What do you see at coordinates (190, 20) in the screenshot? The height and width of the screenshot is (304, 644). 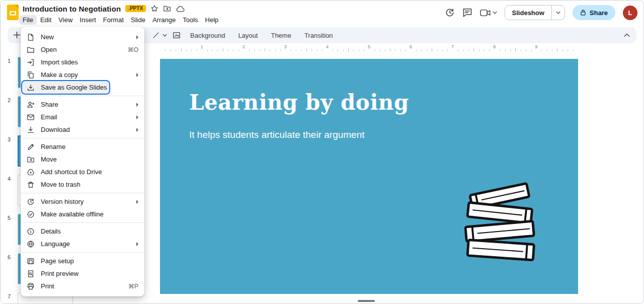 I see `menubar-item-tools: Tools` at bounding box center [190, 20].